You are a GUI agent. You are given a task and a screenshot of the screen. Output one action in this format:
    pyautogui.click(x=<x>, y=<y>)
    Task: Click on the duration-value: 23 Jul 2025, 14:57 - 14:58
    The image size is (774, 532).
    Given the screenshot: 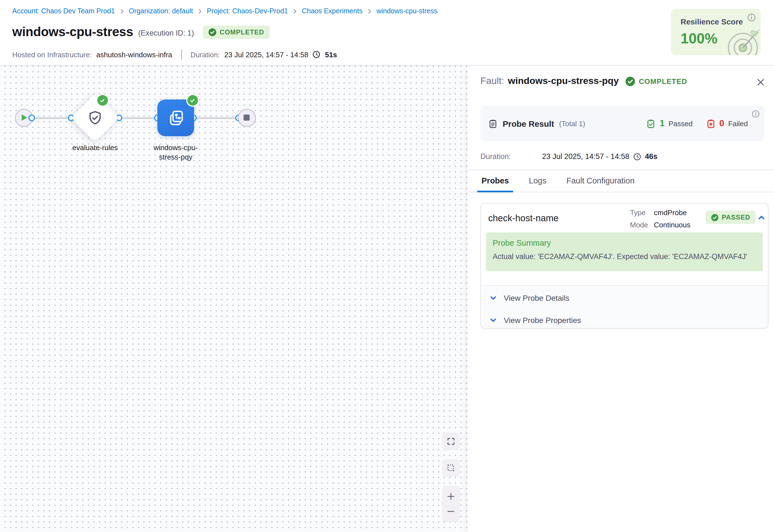 What is the action you would take?
    pyautogui.click(x=266, y=55)
    